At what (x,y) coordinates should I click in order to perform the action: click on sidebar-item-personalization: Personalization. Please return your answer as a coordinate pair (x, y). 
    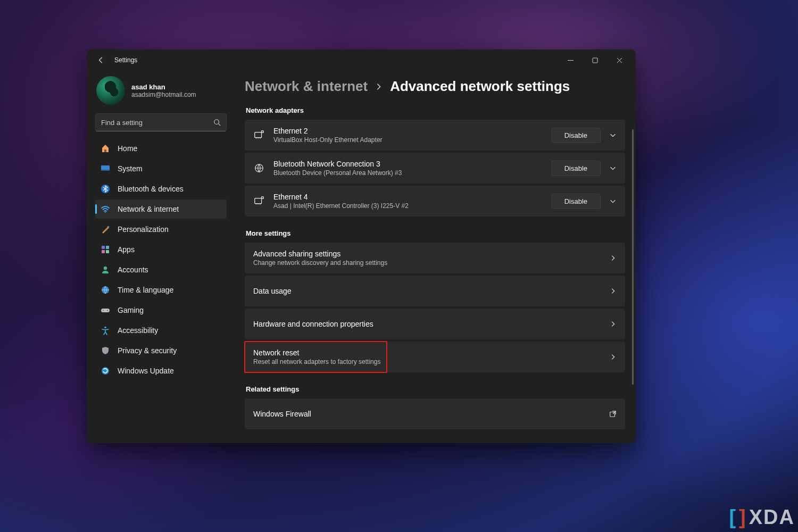
    Looking at the image, I should click on (161, 229).